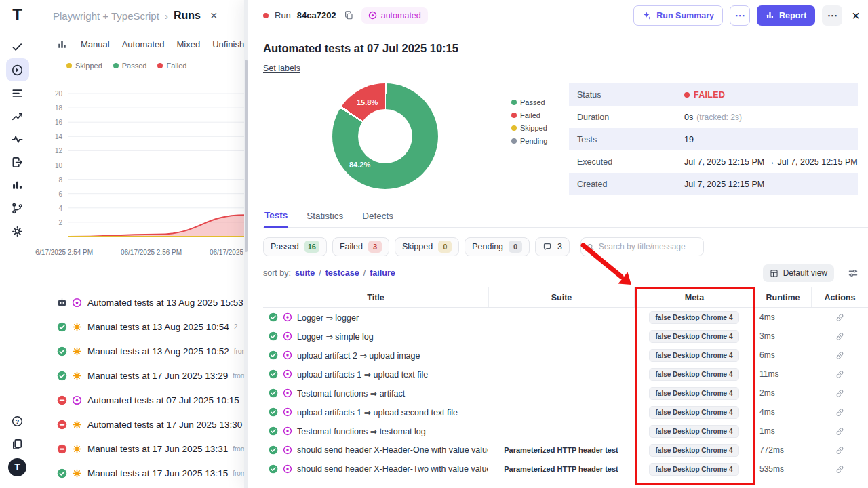 The image size is (868, 488). Describe the element at coordinates (273, 336) in the screenshot. I see `passed-check-icon` at that location.